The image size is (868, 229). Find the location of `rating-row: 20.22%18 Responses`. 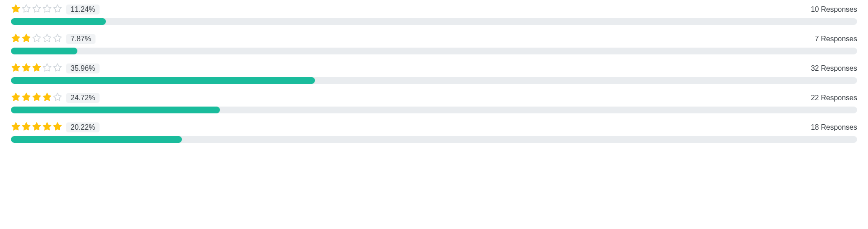

rating-row: 20.22%18 Responses is located at coordinates (434, 132).